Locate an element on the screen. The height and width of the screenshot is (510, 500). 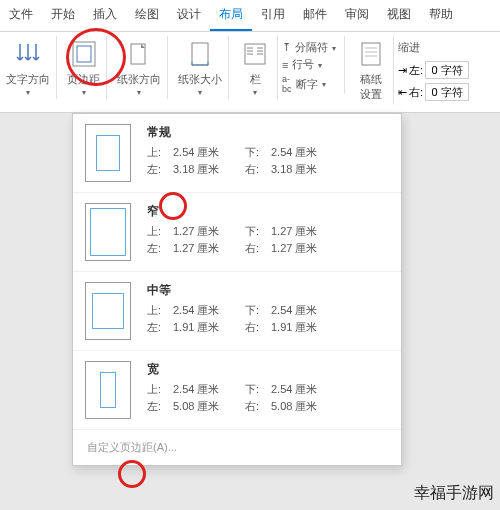
orientation-label: 纸张方向 is located at coordinates (139, 80).